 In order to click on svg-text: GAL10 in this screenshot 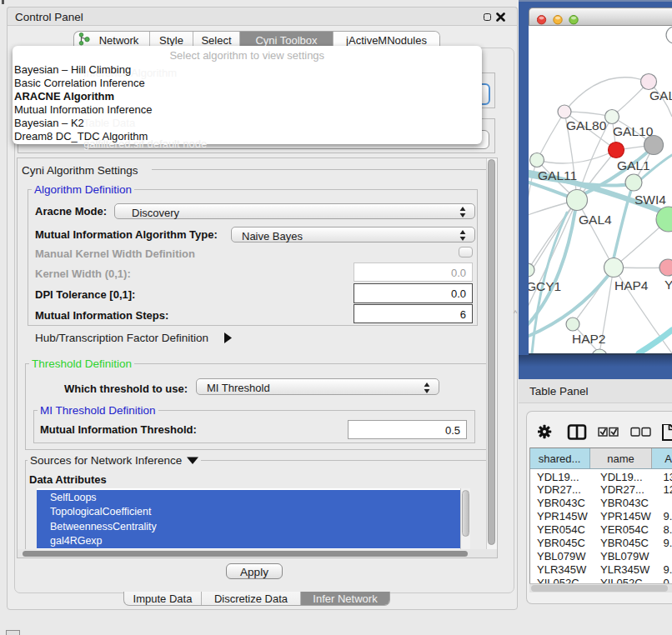, I will do `click(634, 132)`.